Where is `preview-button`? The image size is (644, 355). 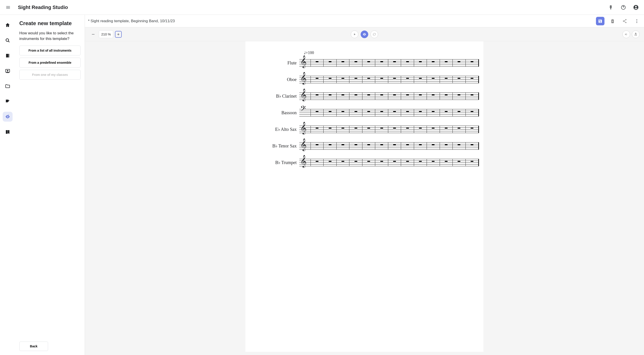
preview-button is located at coordinates (364, 34).